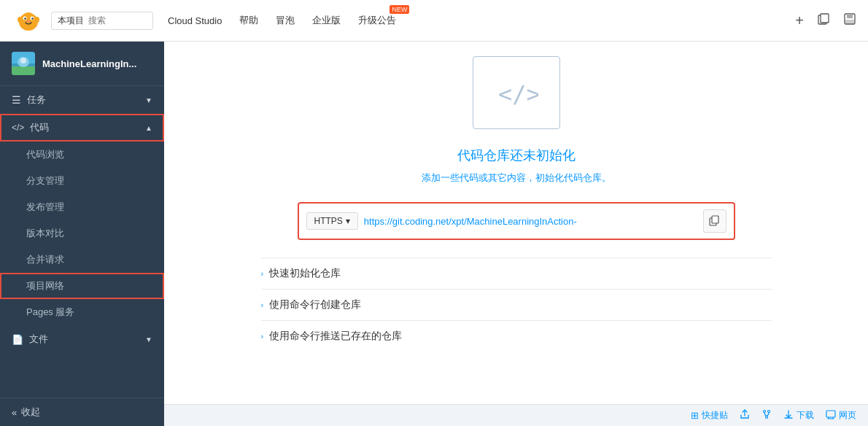 This screenshot has height=426, width=868. Describe the element at coordinates (18, 128) in the screenshot. I see `code-icon: </>` at that location.